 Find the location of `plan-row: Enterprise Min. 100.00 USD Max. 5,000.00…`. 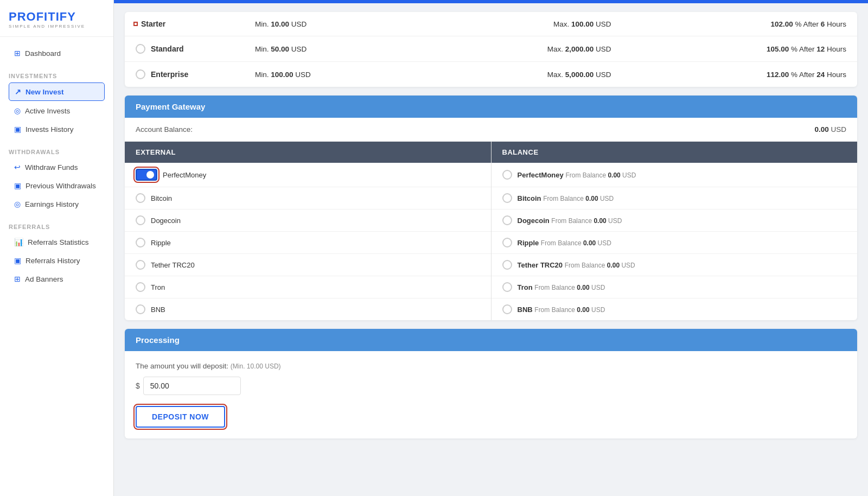

plan-row: Enterprise Min. 100.00 USD Max. 5,000.00… is located at coordinates (491, 75).